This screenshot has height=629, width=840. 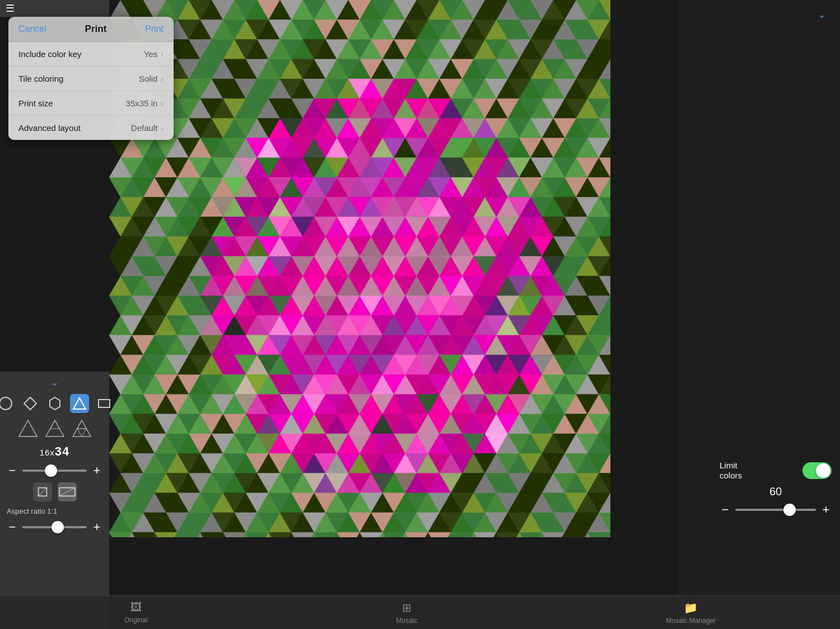 What do you see at coordinates (91, 79) in the screenshot?
I see `print-row-1: Tile coloring Solid ›` at bounding box center [91, 79].